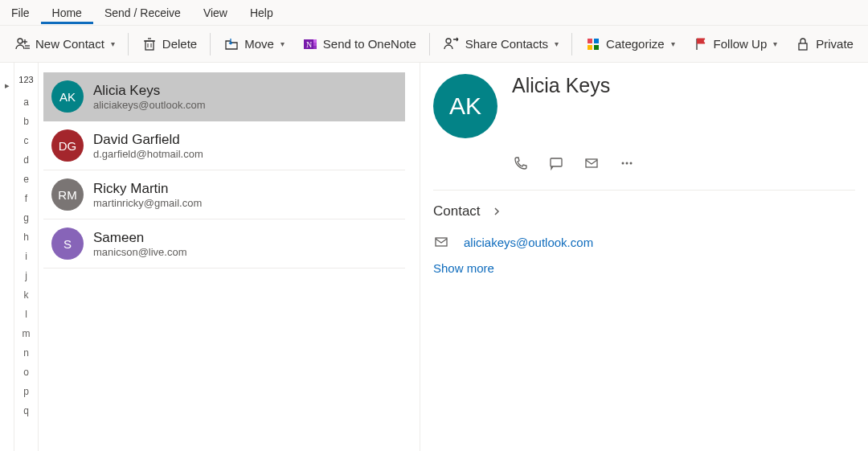 Image resolution: width=868 pixels, height=451 pixels. Describe the element at coordinates (359, 44) in the screenshot. I see `send-onenote-button: N Send to OneNote` at that location.